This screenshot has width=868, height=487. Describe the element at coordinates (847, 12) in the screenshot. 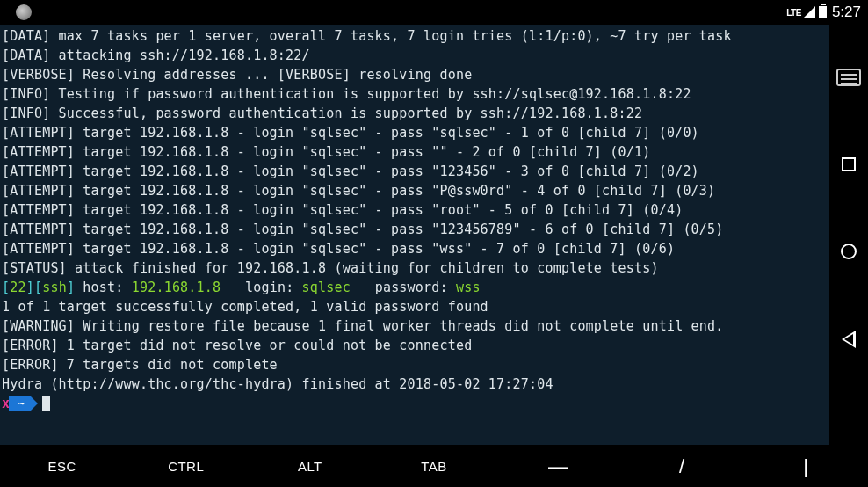

I see `clock-label: 5:27` at that location.